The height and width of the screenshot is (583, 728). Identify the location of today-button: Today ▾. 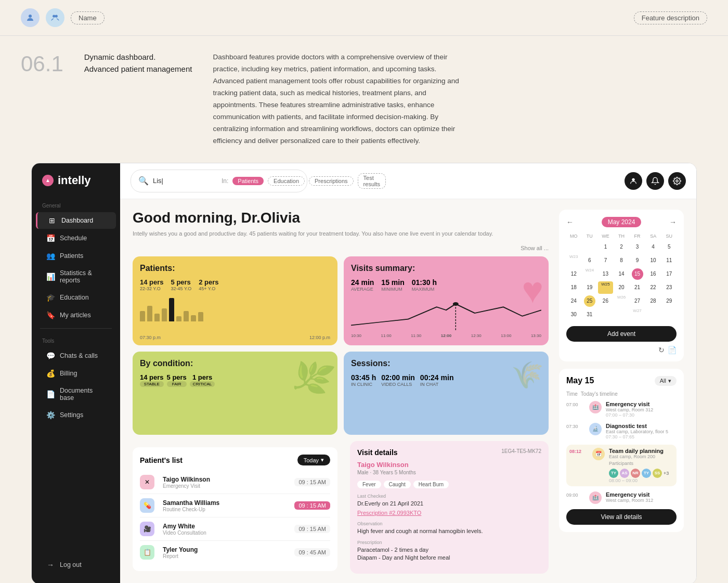
(314, 460).